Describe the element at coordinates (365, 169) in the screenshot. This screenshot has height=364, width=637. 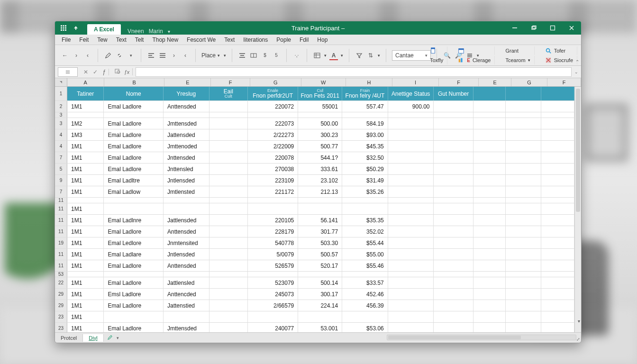
I see `cell: $50.29` at that location.